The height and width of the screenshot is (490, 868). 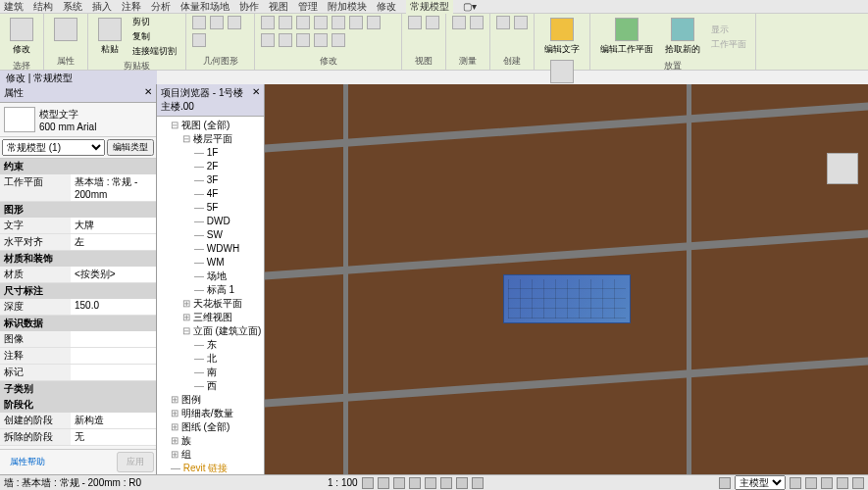 I want to click on prop-help-button: 属性帮助, so click(x=27, y=463).